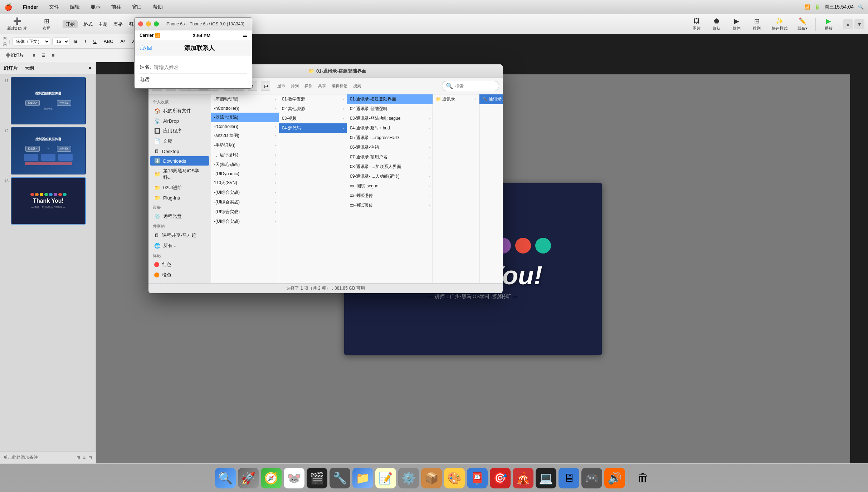  I want to click on scroll-up-button: ▲, so click(848, 24).